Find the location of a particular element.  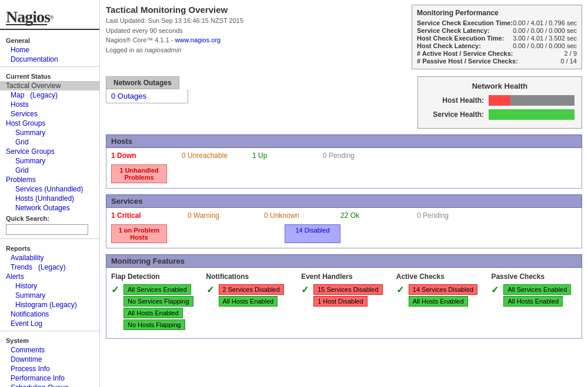

active-services-disabled: 14 Services Disabled is located at coordinates (443, 290).